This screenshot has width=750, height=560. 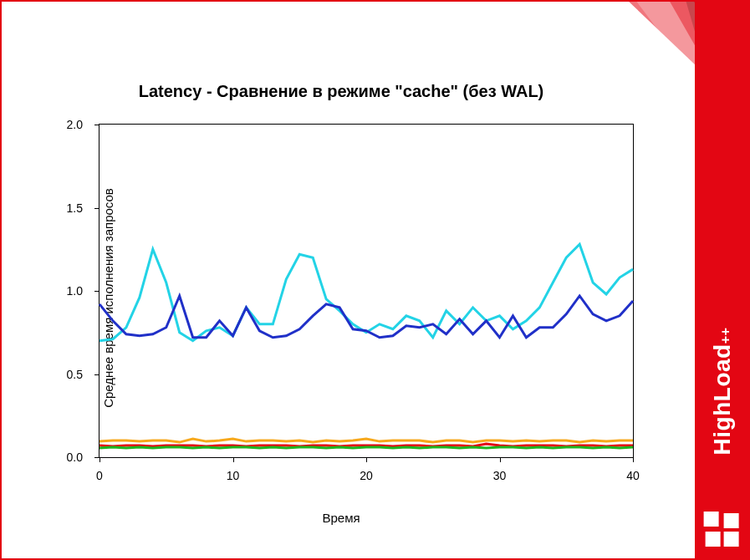 What do you see at coordinates (633, 476) in the screenshot?
I see `x-tick-label: 40` at bounding box center [633, 476].